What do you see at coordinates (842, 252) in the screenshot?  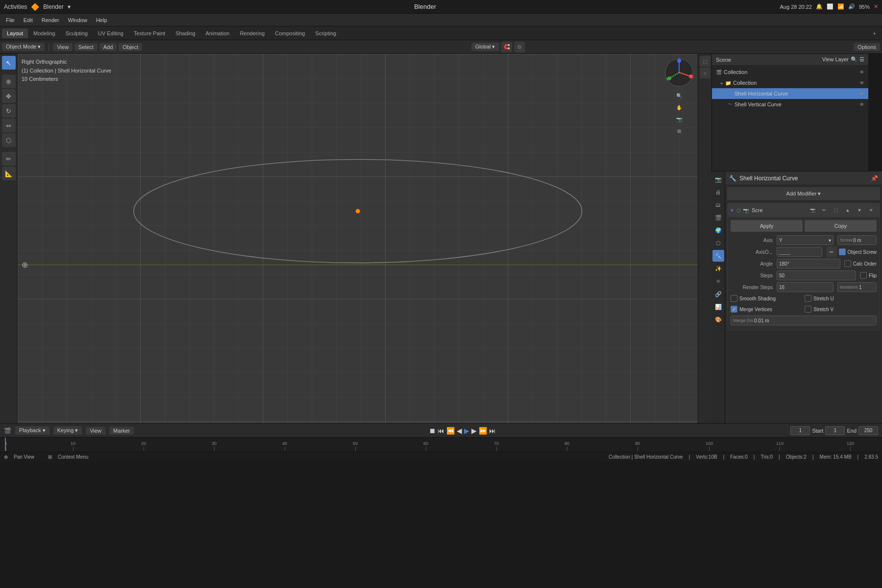 I see `object-screw-checkbox` at bounding box center [842, 252].